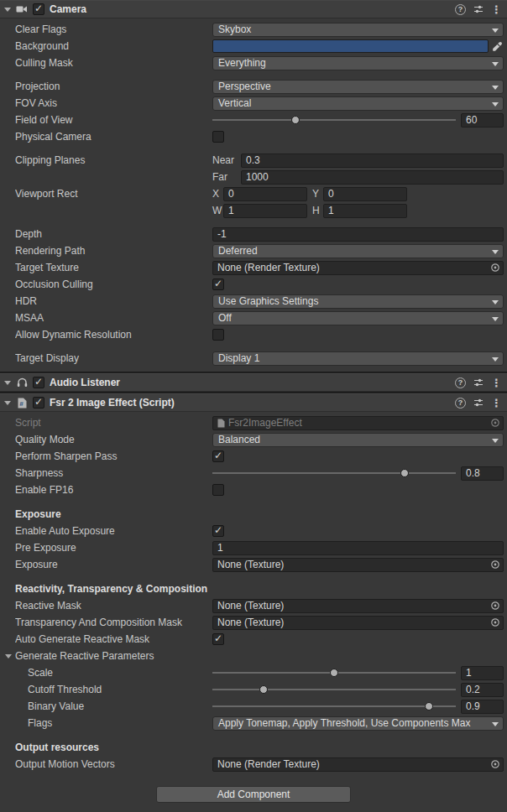  I want to click on row-pre-exposure: Pre Exposure 1, so click(254, 548).